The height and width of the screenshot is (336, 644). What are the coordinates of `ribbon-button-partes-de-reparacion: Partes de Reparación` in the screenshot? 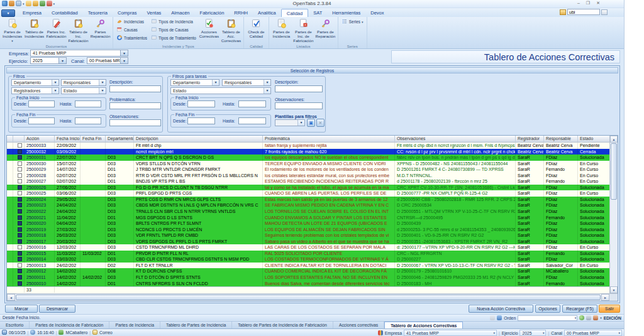 It's located at (326, 30).